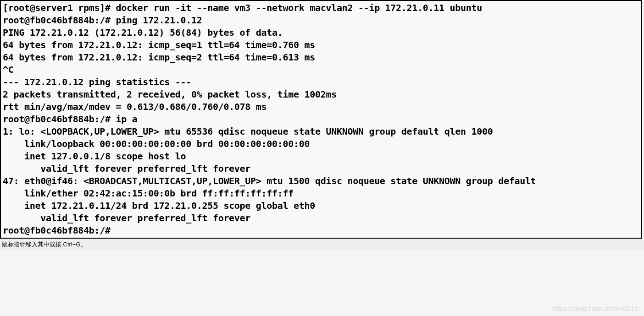 The image size is (644, 316). Describe the element at coordinates (595, 309) in the screenshot. I see `watermark: https://blog.csdn.net/xn0211` at that location.